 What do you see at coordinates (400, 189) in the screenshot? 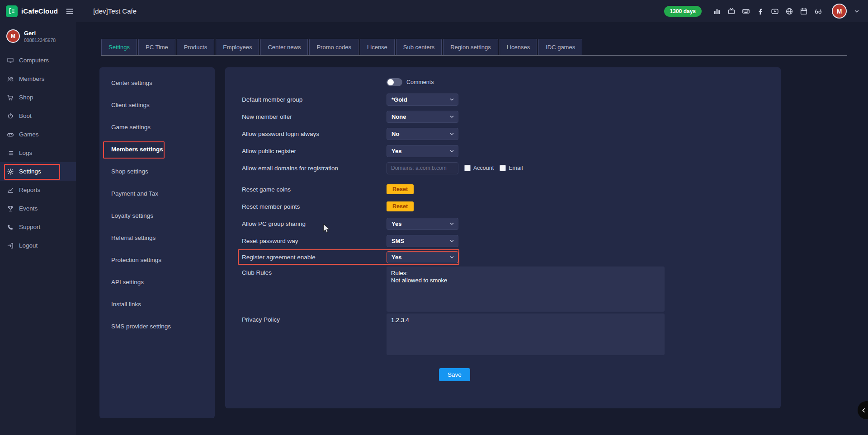
I see `reset-game-coins-button: Reset` at bounding box center [400, 189].